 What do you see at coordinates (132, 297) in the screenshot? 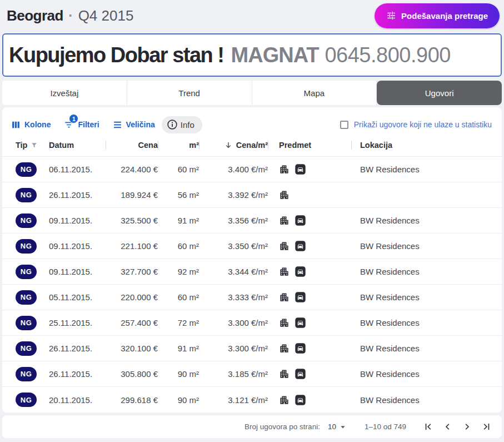
I see `cell-cena: 220.000 €` at bounding box center [132, 297].